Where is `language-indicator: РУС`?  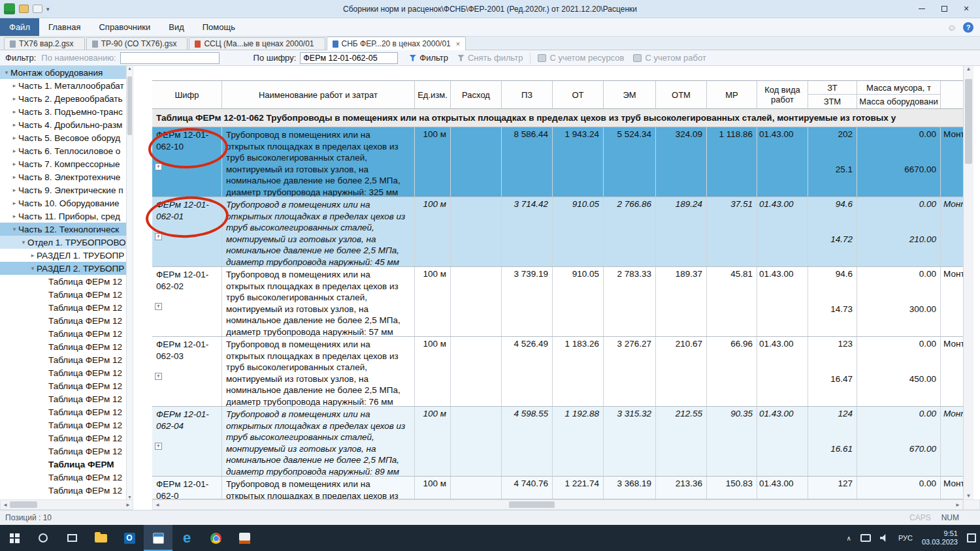
language-indicator: РУС is located at coordinates (906, 538).